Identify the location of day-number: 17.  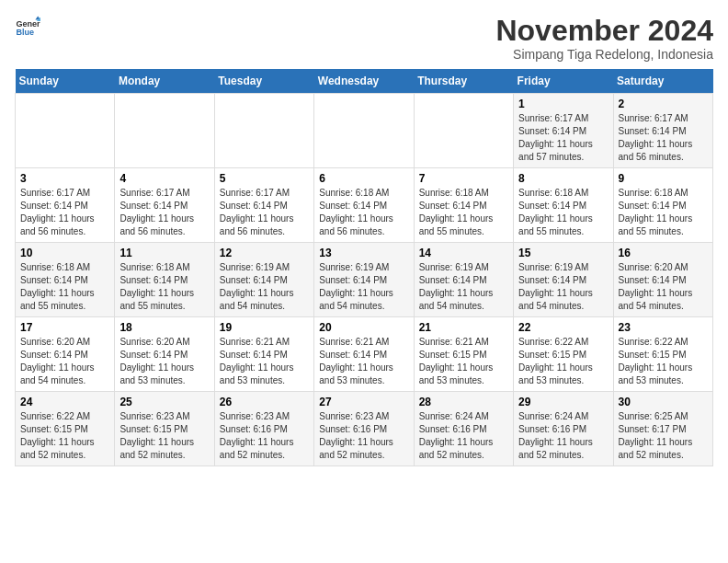
(64, 327).